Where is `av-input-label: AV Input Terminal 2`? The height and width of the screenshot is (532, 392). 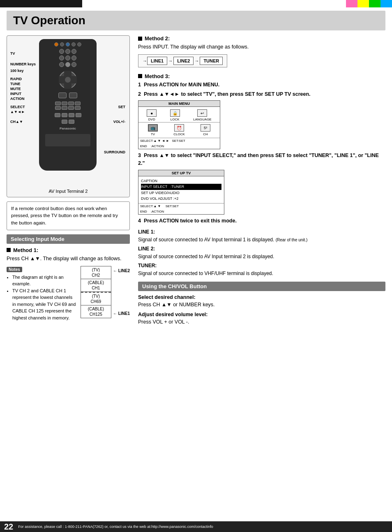 av-input-label: AV Input Terminal 2 is located at coordinates (68, 191).